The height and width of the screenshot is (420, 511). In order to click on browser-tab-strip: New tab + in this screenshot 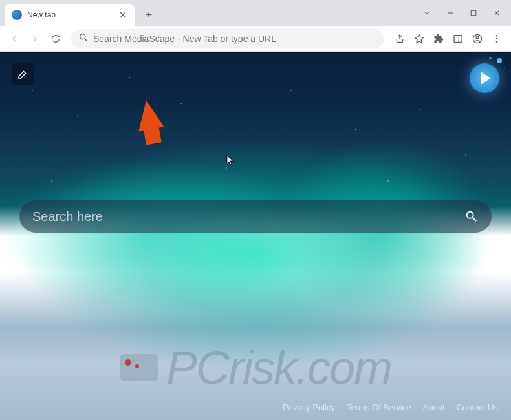, I will do `click(256, 13)`.